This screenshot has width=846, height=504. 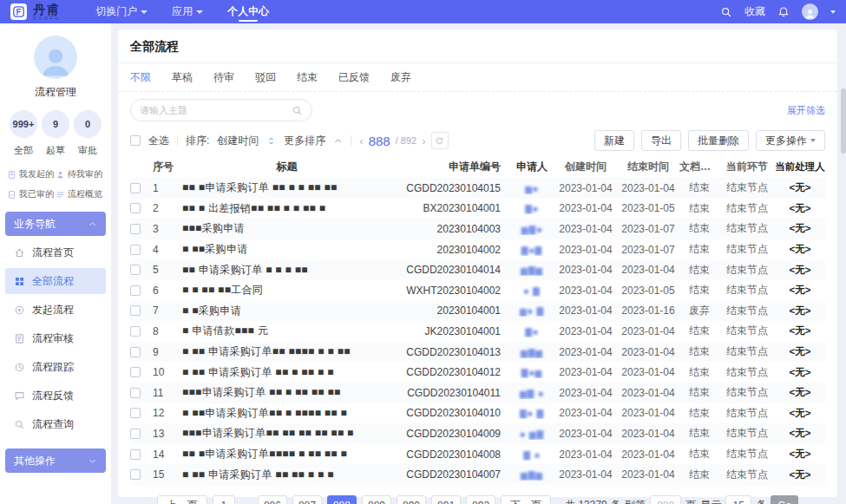 What do you see at coordinates (290, 311) in the screenshot?
I see `row-title: ■ ■采购申请` at bounding box center [290, 311].